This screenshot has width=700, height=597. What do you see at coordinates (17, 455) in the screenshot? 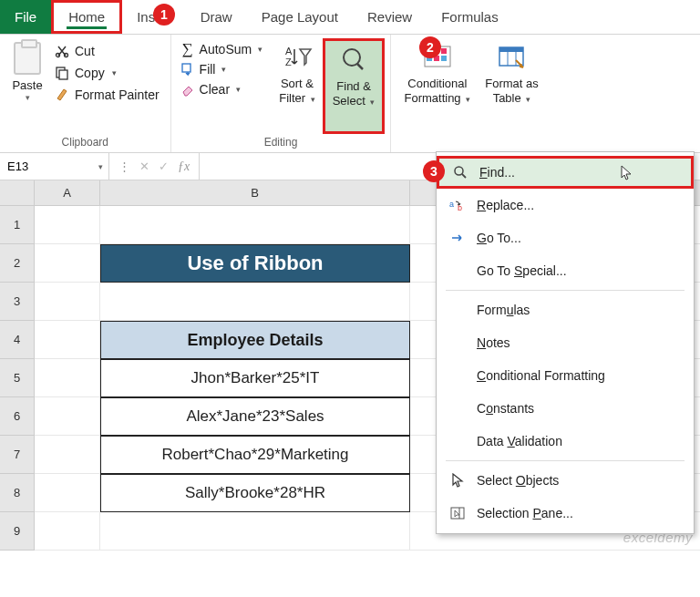
I see `row-header: 7` at bounding box center [17, 455].